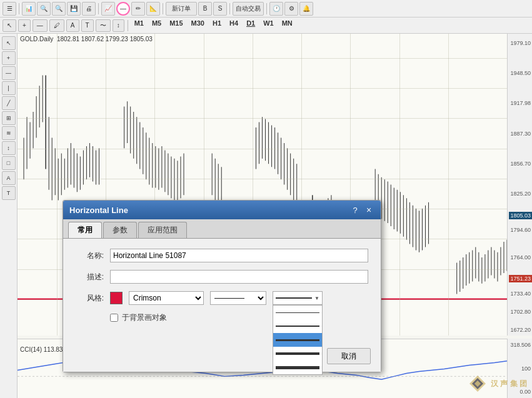  Describe the element at coordinates (222, 357) in the screenshot. I see `dialog-footer: 确定 取消` at that location.